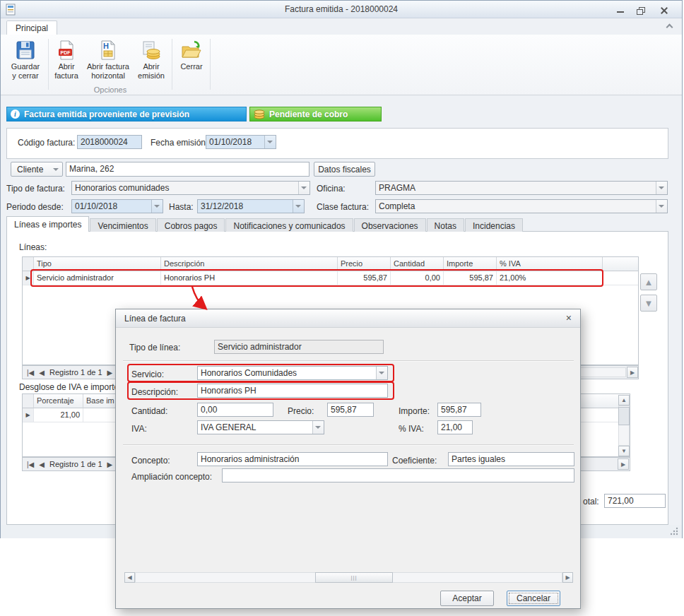 Image resolution: width=684 pixels, height=616 pixels. I want to click on pct-iva-field: 21,00, so click(455, 427).